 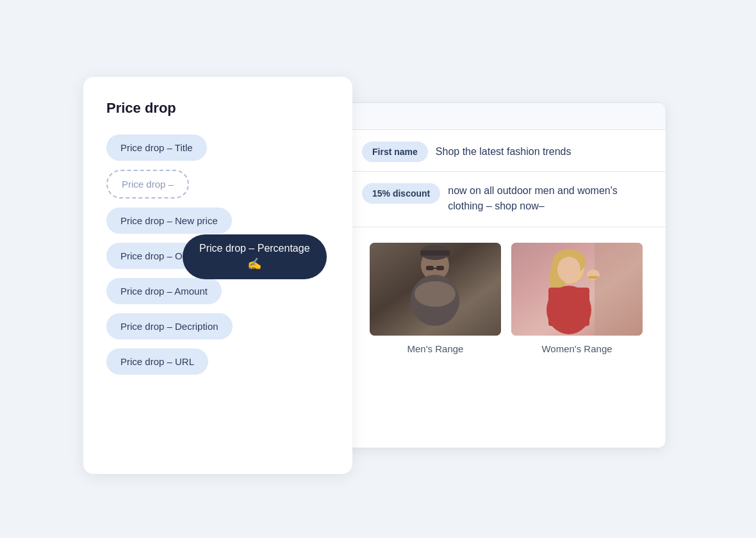 I want to click on discount-pill: 15% discount, so click(x=401, y=193).